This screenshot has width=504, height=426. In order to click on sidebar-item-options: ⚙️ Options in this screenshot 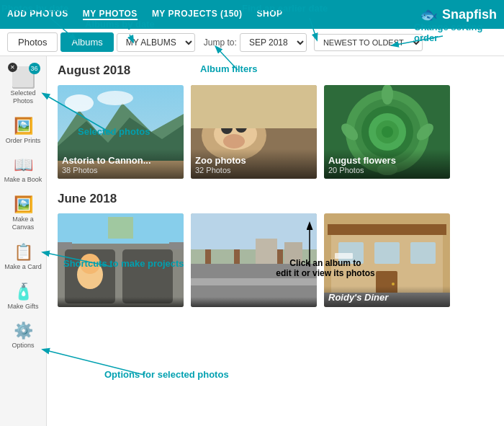, I will do `click(23, 336)`.